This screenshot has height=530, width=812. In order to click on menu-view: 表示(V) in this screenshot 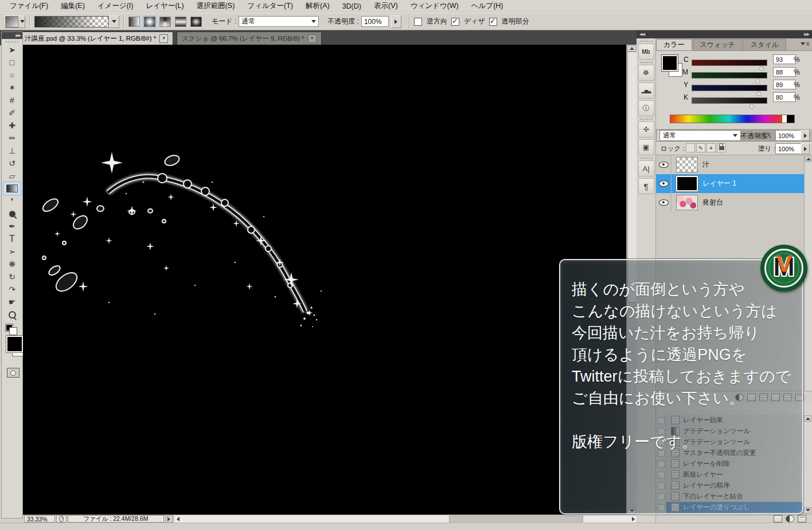, I will do `click(386, 6)`.